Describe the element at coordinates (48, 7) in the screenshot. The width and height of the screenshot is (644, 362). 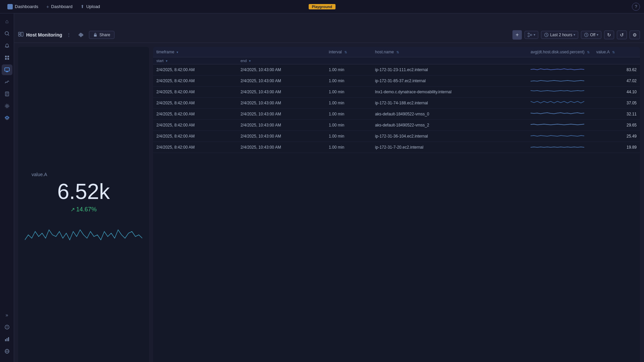
I see `plus-icon: +` at that location.